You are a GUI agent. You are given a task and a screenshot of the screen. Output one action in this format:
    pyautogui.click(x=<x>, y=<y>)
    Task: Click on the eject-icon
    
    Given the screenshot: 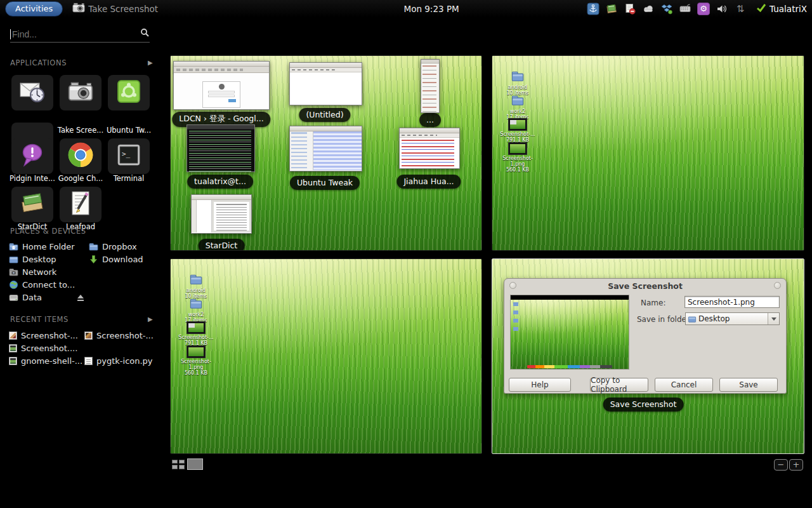 What is the action you would take?
    pyautogui.click(x=81, y=298)
    